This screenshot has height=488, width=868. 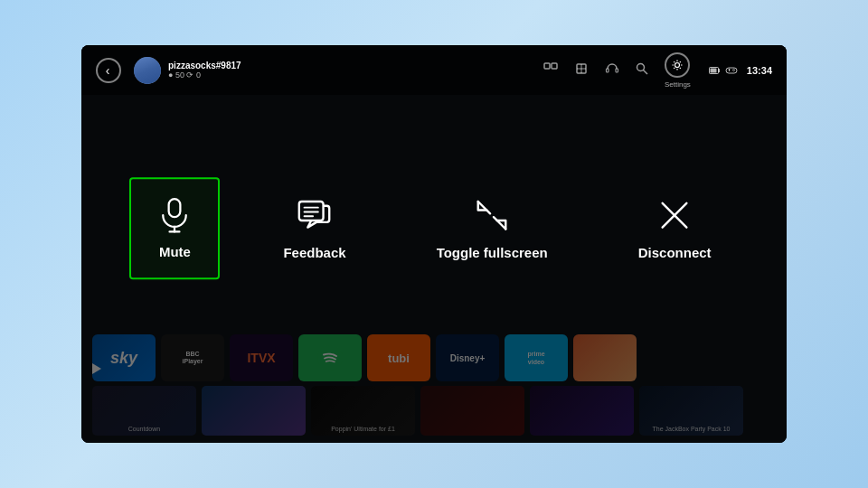 I want to click on toggle-fullscreen-label: Toggle fullscreen, so click(x=492, y=253).